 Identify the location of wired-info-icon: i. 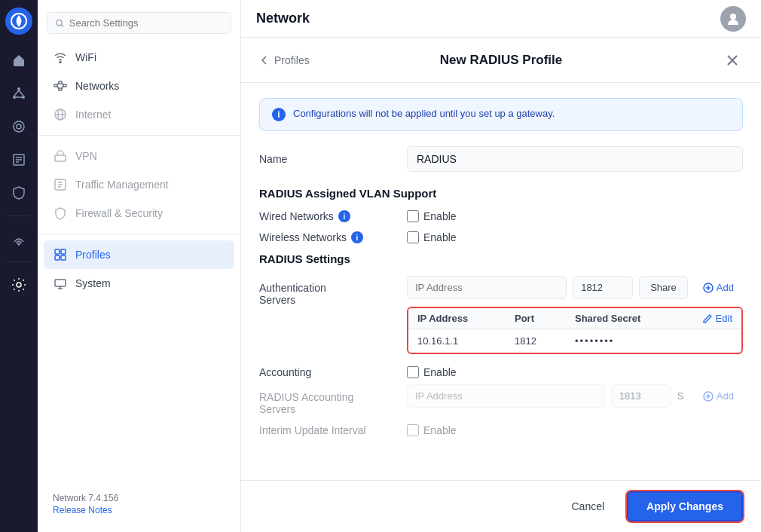
(344, 216).